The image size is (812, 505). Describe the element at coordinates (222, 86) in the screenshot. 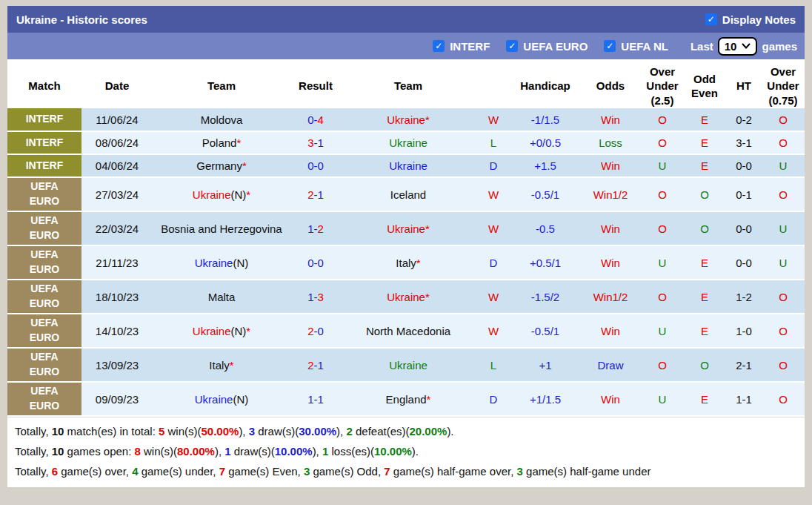

I see `column-header-team: Team` at that location.